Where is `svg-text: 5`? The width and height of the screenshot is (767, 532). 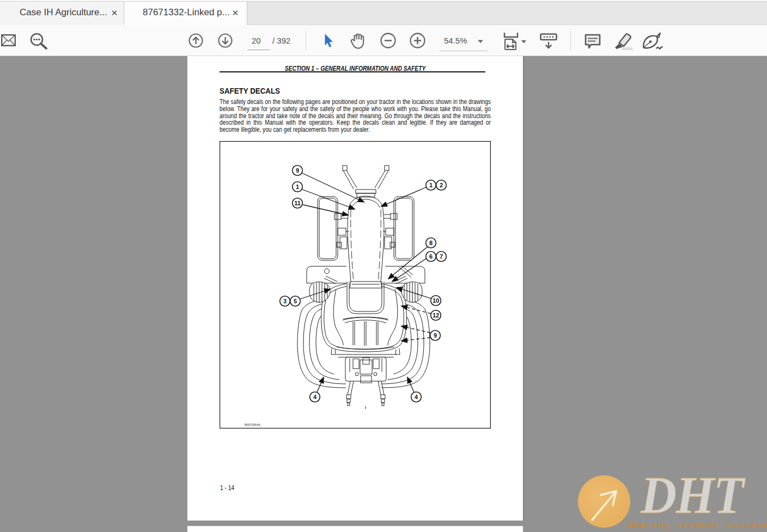
svg-text: 5 is located at coordinates (295, 301).